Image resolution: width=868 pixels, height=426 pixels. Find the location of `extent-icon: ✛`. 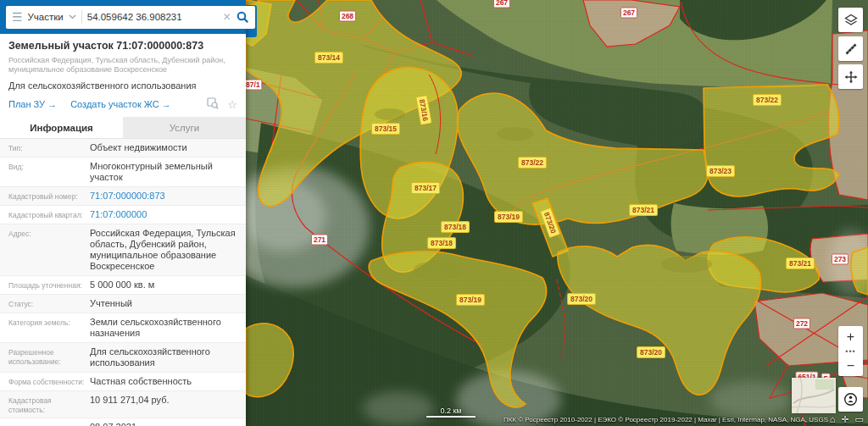

extent-icon: ✛ is located at coordinates (844, 419).